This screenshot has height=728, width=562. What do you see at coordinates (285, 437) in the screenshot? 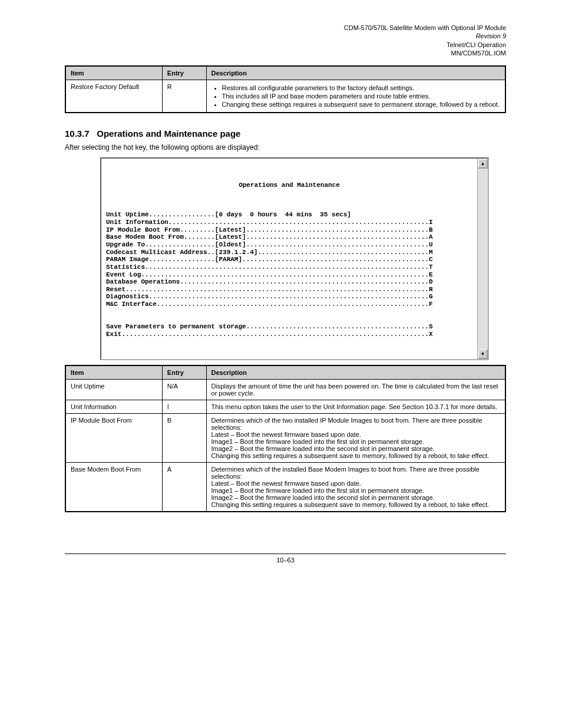
I see `table-row: IP Module Boot FromBDetermines which of …` at bounding box center [285, 437].